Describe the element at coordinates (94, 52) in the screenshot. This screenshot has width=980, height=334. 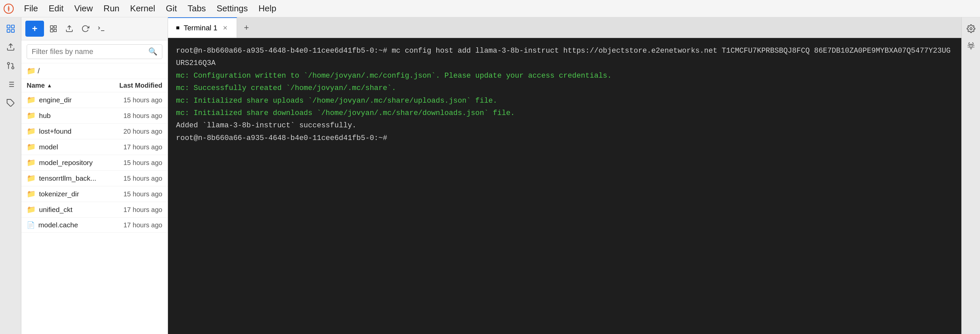
I see `search-input-wrap: 🔍` at that location.